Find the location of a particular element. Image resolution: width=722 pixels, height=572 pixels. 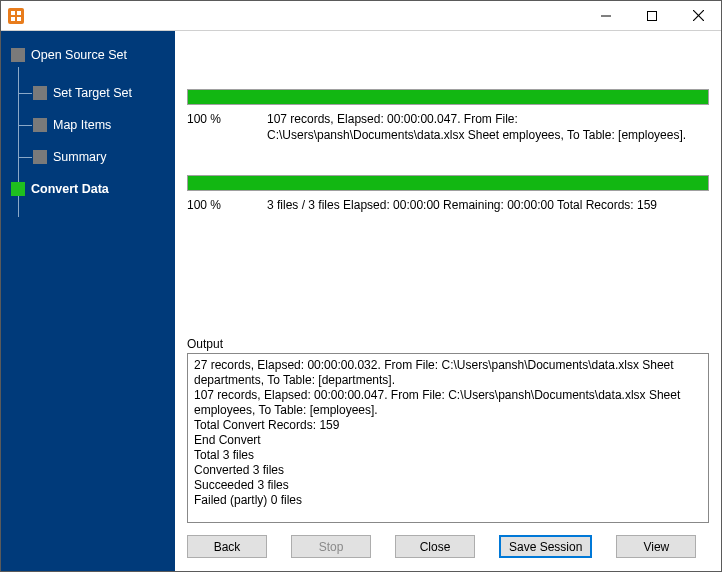

window-controls is located at coordinates (652, 16).